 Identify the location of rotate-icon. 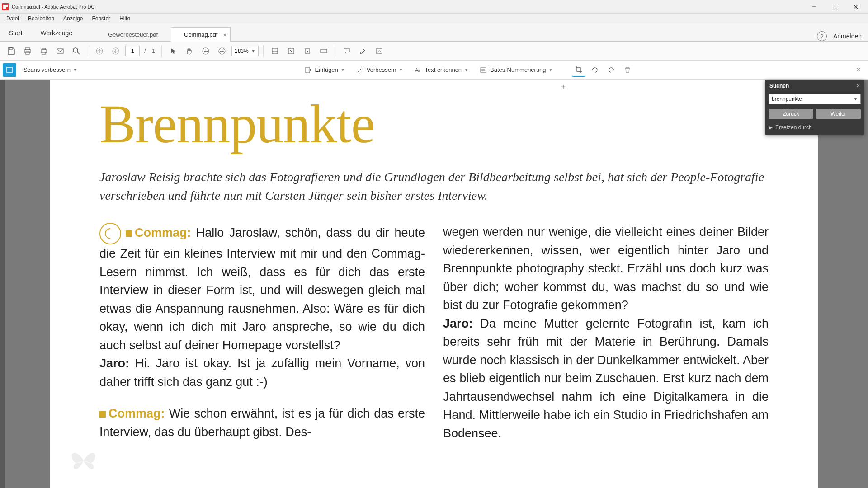
(307, 51).